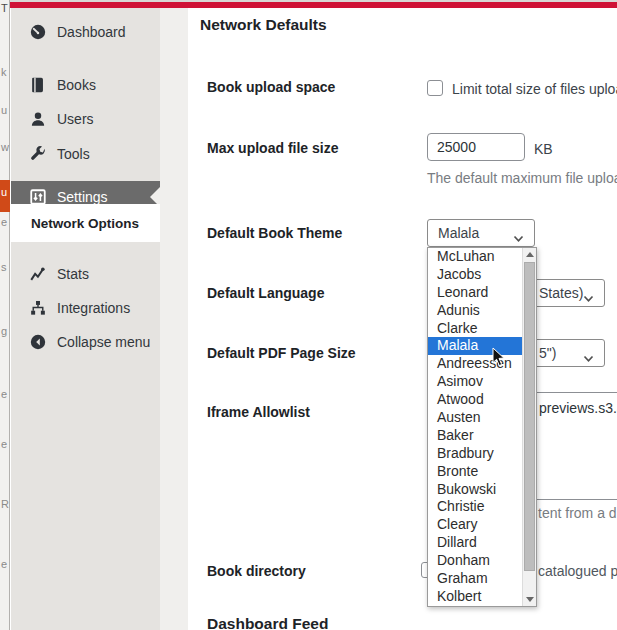 The height and width of the screenshot is (630, 617). Describe the element at coordinates (86, 223) in the screenshot. I see `sidebar-item-network-options: Network Options` at that location.